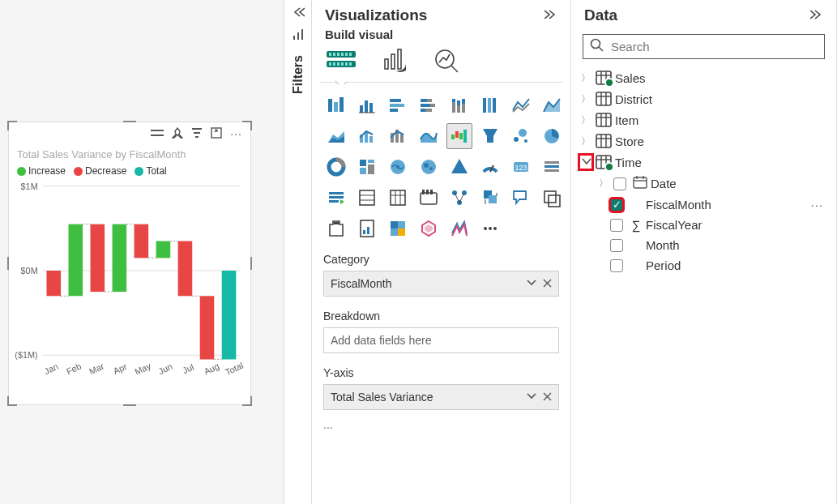 The height and width of the screenshot is (504, 837). I want to click on drill-icon, so click(157, 134).